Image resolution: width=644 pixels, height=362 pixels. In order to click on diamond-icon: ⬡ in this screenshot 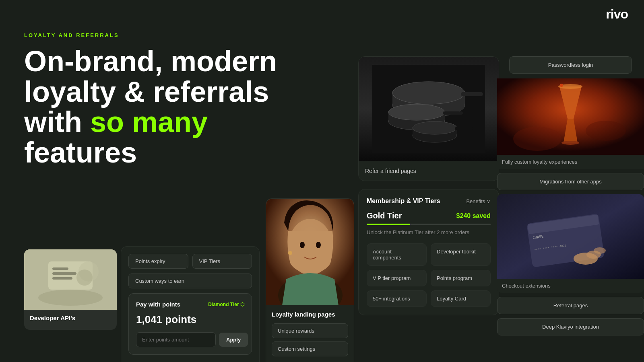, I will do `click(242, 304)`.